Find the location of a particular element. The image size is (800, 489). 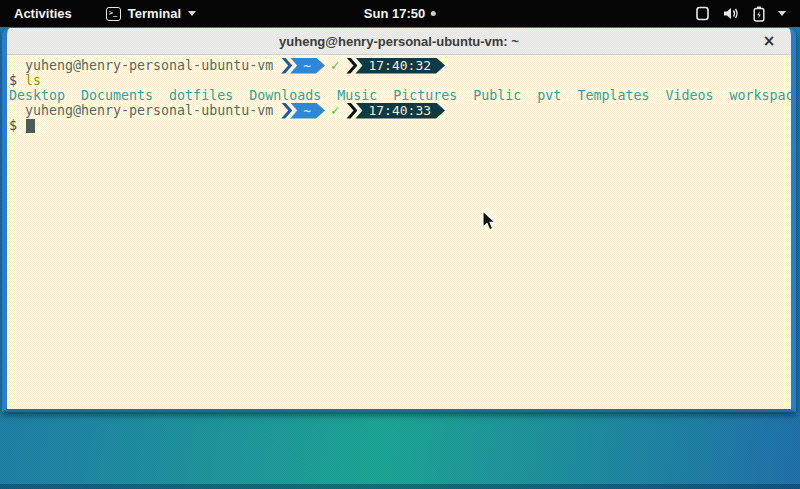

terminal-icon: >_ is located at coordinates (114, 14).